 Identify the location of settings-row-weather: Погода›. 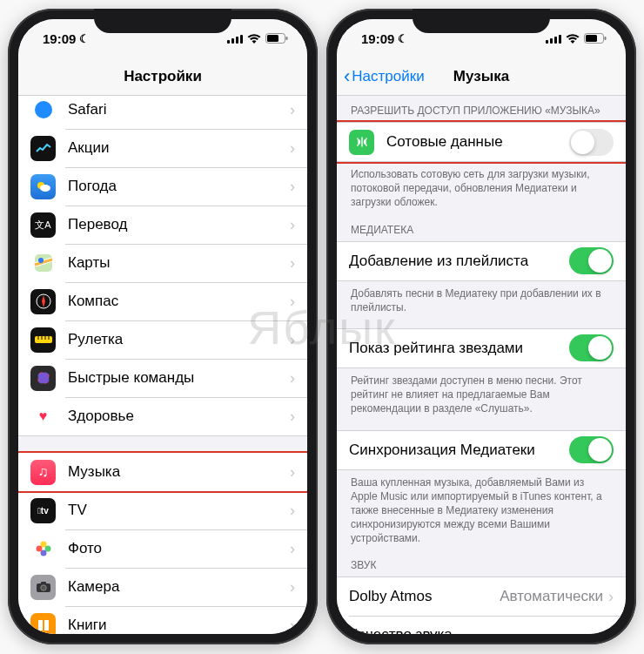
(163, 186).